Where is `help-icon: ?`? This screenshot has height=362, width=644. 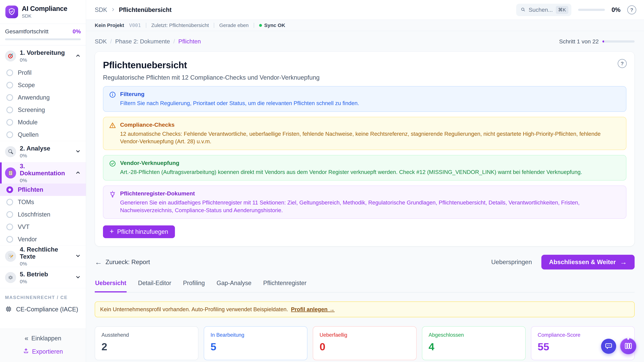
help-icon: ? is located at coordinates (632, 10).